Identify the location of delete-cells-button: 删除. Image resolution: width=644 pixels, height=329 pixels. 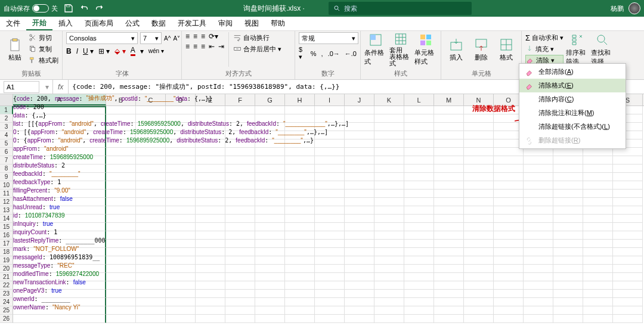
(481, 49).